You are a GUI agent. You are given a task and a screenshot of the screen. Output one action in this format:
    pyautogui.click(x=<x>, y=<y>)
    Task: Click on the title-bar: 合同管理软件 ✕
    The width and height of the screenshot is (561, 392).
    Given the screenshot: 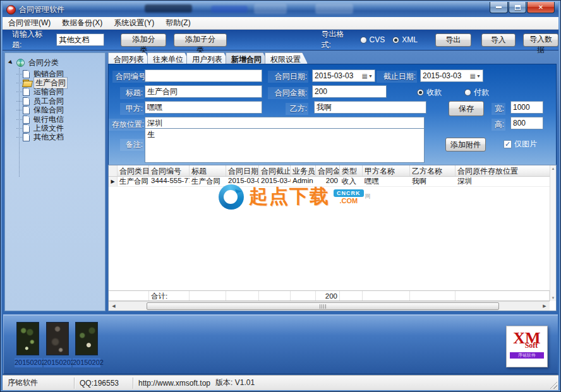 What is the action you would take?
    pyautogui.click(x=280, y=9)
    